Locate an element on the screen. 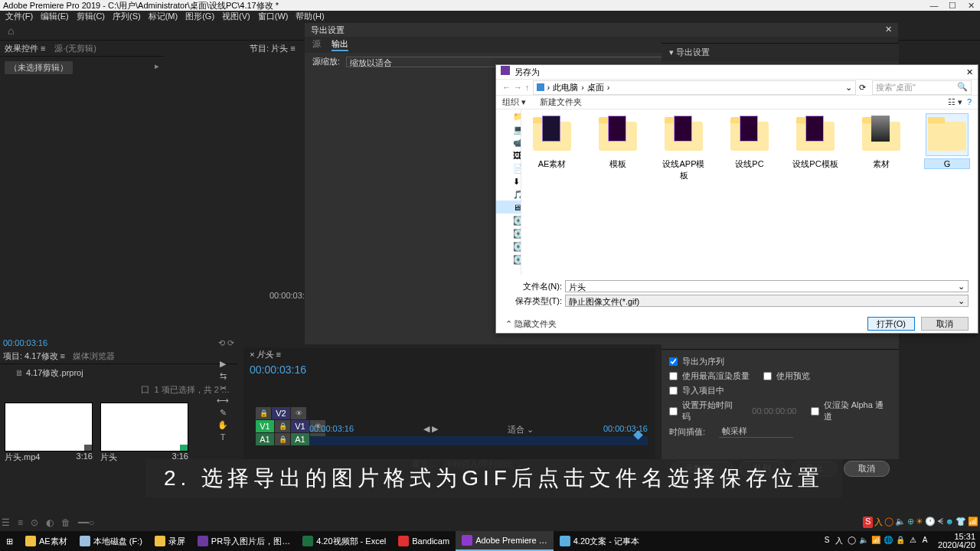  menu-marker: 标记(M) is located at coordinates (164, 17).